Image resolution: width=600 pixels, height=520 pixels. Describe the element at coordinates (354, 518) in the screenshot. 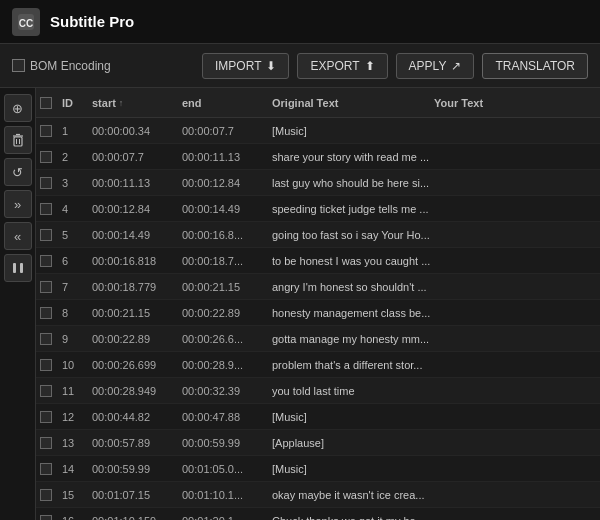

I see `cell-original: Chuck thanks we got it my ho...` at that location.